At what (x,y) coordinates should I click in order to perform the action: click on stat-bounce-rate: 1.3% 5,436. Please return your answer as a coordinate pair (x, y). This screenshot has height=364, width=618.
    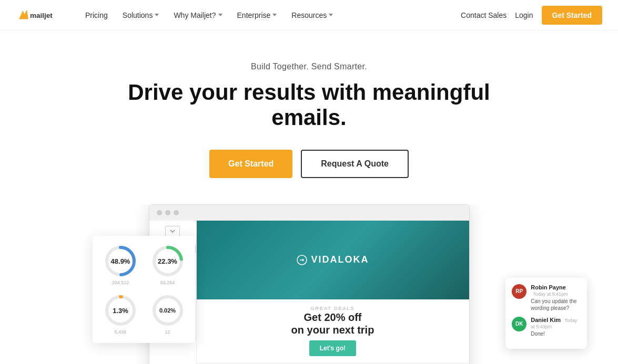
    Looking at the image, I should click on (120, 314).